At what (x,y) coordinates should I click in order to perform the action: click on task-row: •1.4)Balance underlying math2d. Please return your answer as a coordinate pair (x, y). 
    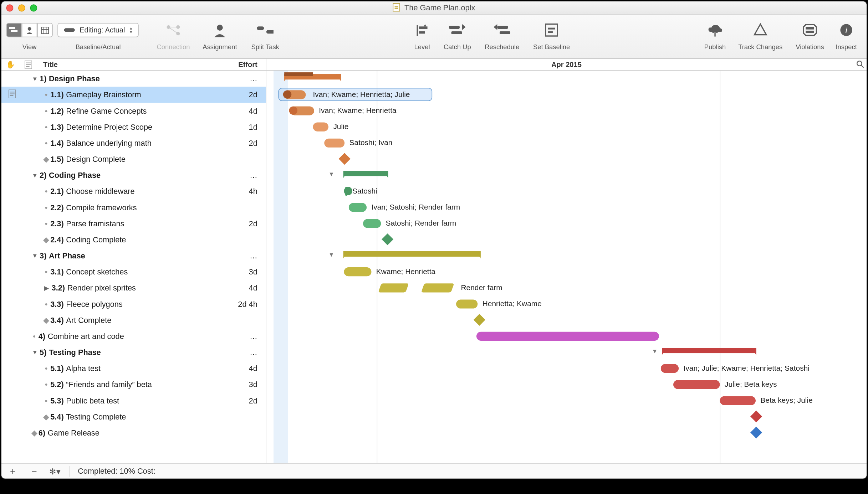
    Looking at the image, I should click on (133, 143).